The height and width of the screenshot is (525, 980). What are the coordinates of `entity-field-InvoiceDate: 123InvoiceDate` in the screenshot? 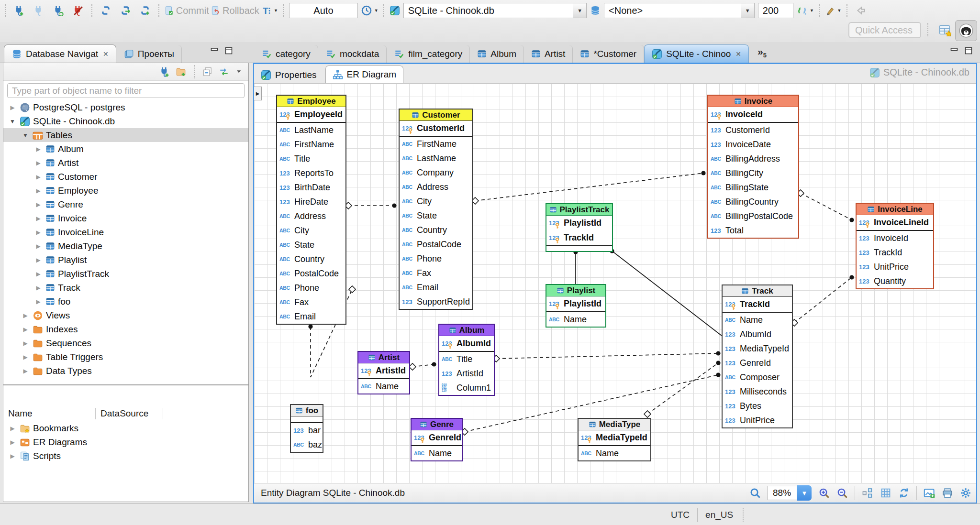 It's located at (753, 144).